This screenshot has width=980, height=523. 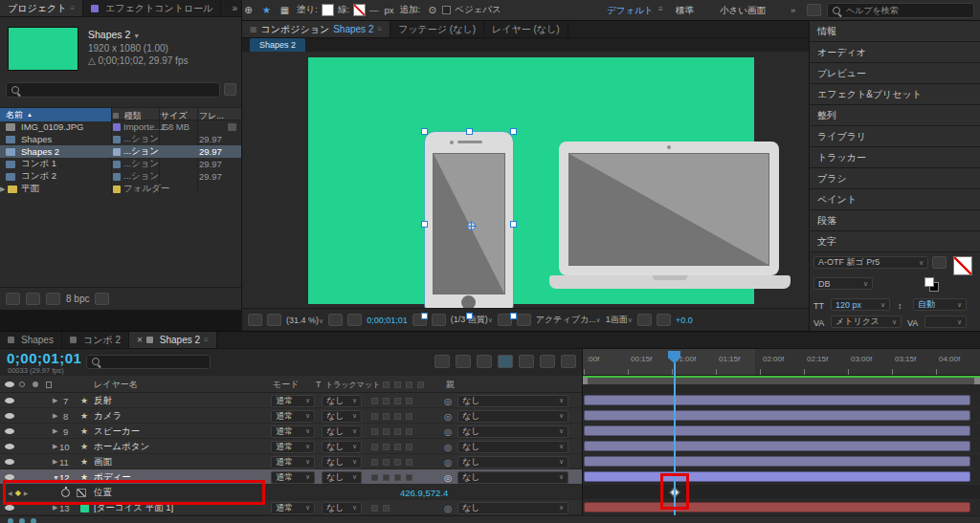 What do you see at coordinates (669, 208) in the screenshot?
I see `laptop-illustration` at bounding box center [669, 208].